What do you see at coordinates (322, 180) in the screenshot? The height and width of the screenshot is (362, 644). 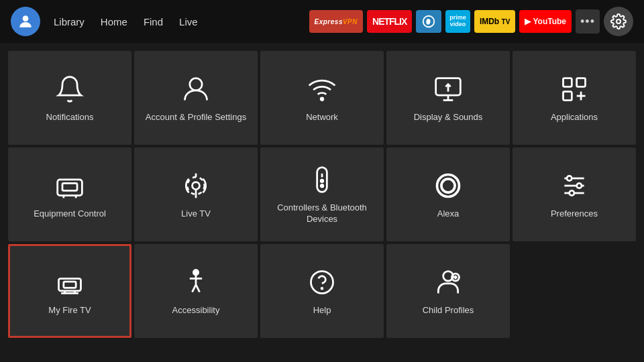 I see `remote-icon` at bounding box center [322, 180].